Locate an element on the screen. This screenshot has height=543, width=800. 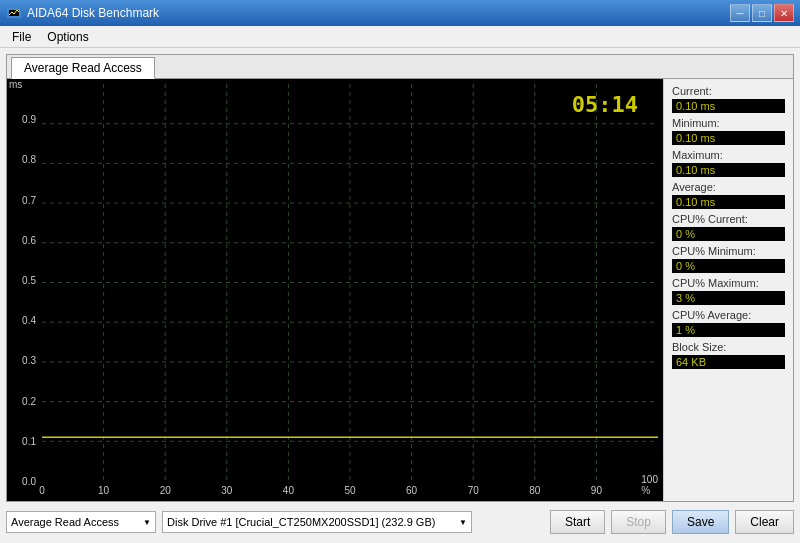
title-bar-left: AIDA64 Disk Benchmark is located at coordinates (82, 13).